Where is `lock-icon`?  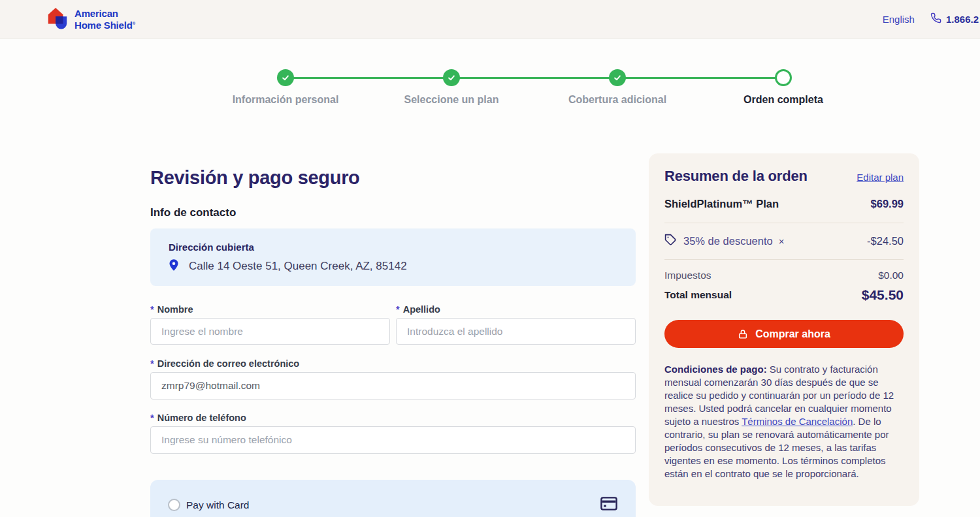 lock-icon is located at coordinates (743, 334).